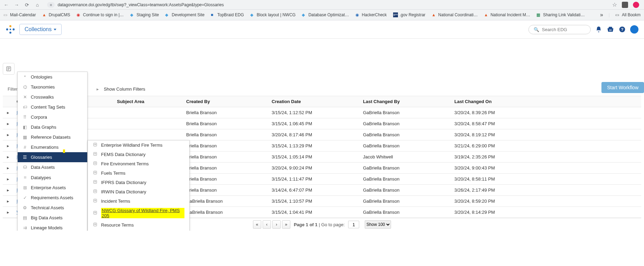 The image size is (644, 266). Describe the element at coordinates (601, 15) in the screenshot. I see `bookmarks-overflow: »` at that location.